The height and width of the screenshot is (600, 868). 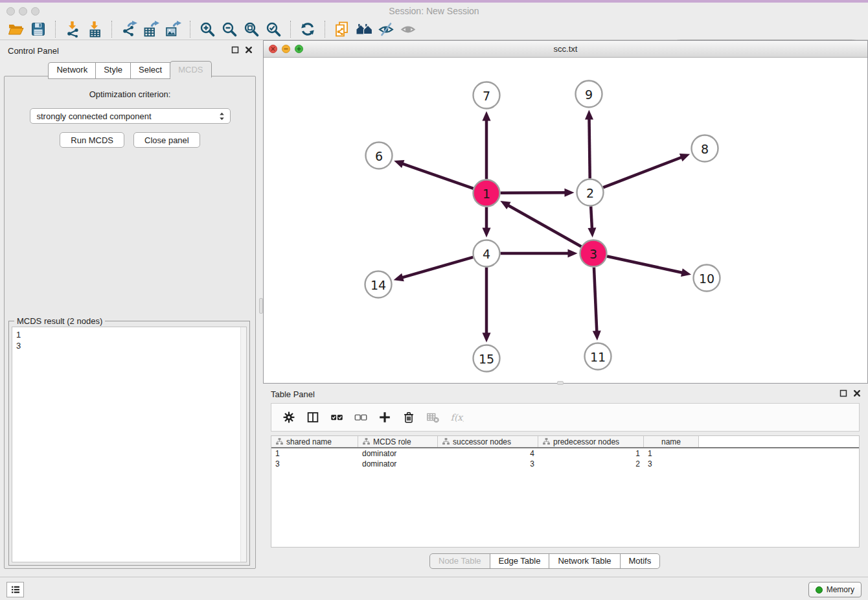 What do you see at coordinates (487, 96) in the screenshot?
I see `graph-node-7: 7` at bounding box center [487, 96].